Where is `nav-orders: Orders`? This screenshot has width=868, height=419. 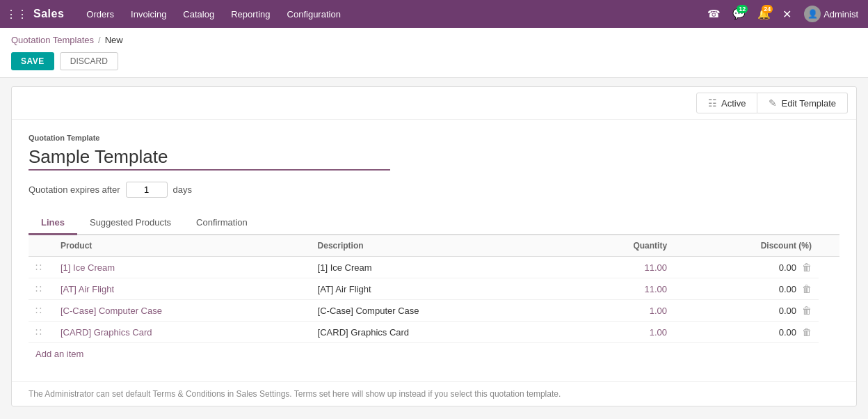 nav-orders: Orders is located at coordinates (100, 14).